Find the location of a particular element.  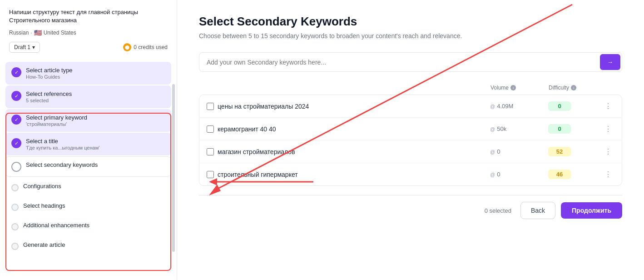

step-check-icon-references: ✓ is located at coordinates (16, 96).